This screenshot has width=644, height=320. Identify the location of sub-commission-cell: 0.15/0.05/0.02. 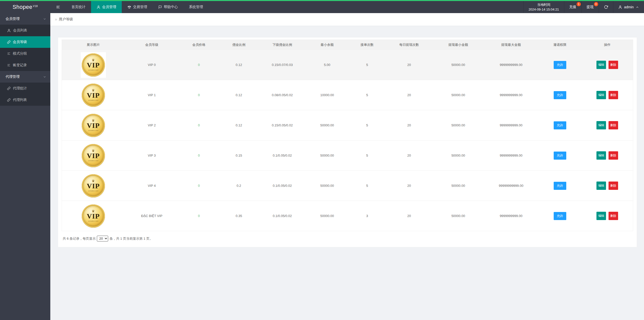
(282, 125).